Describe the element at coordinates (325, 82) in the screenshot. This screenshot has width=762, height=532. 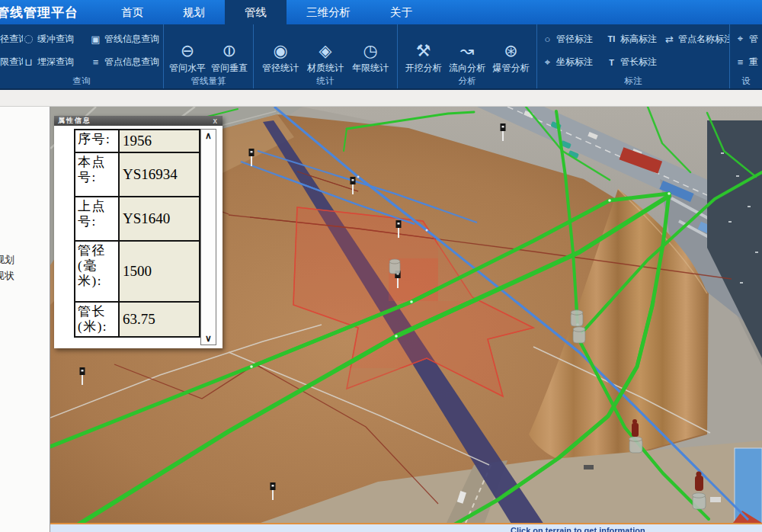
I see `group-title-stats: 统计` at that location.